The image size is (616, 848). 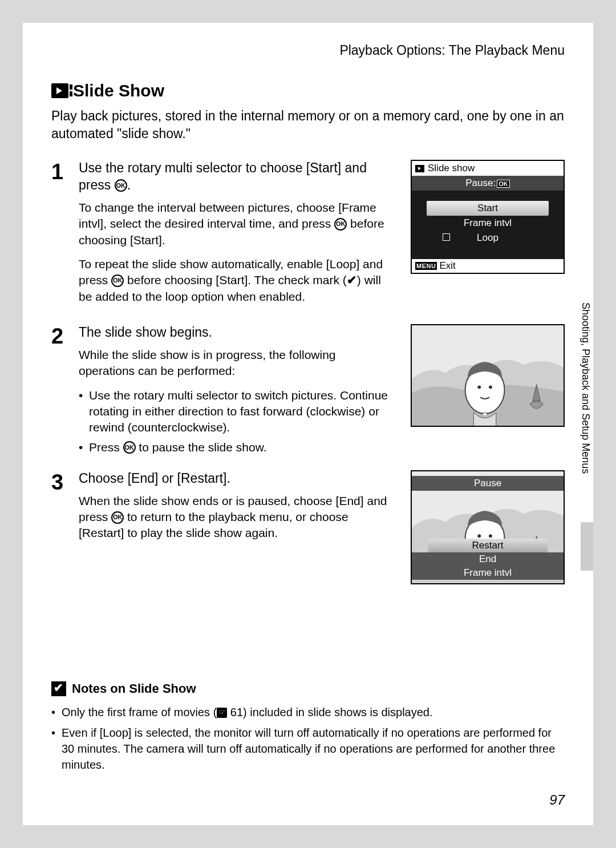 What do you see at coordinates (308, 527) in the screenshot?
I see `step-3: 3 Choose [End] or [Restart]. When the sl…` at bounding box center [308, 527].